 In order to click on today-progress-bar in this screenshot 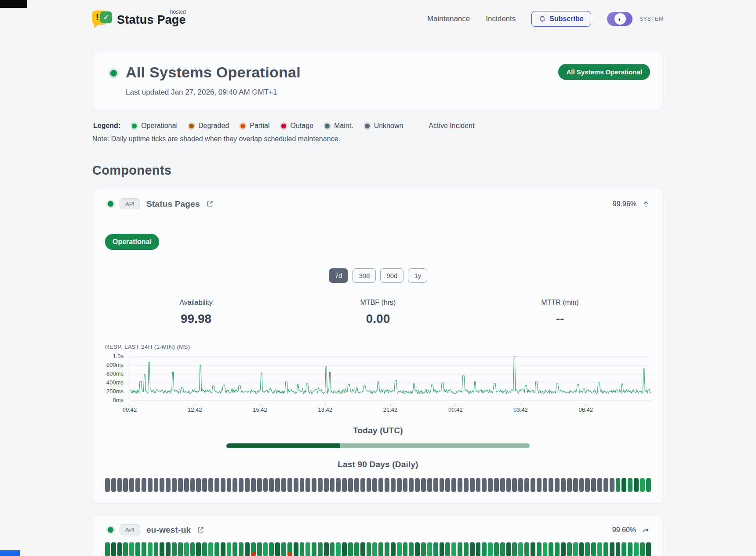, I will do `click(378, 446)`.